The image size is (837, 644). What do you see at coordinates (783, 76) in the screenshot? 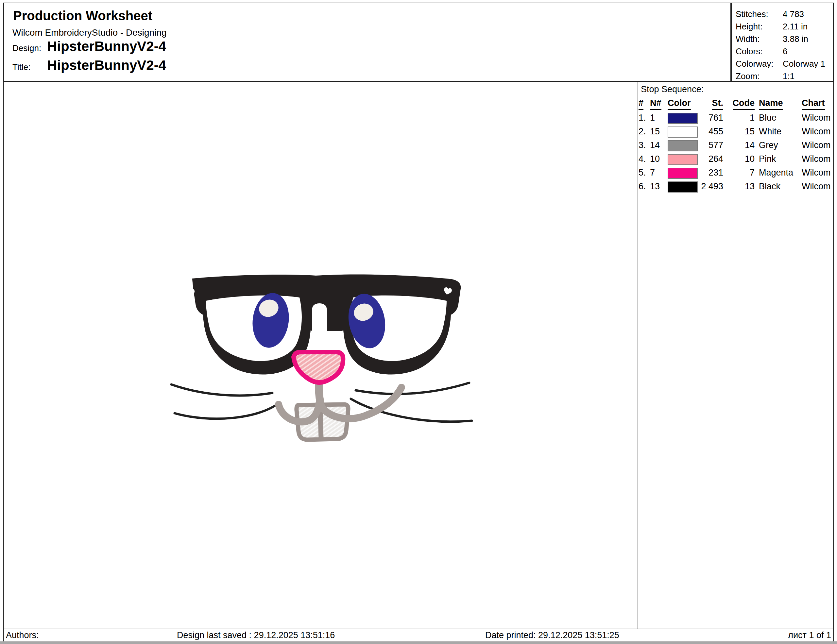
I see `stat-zoom: Zoom:1:1` at bounding box center [783, 76].